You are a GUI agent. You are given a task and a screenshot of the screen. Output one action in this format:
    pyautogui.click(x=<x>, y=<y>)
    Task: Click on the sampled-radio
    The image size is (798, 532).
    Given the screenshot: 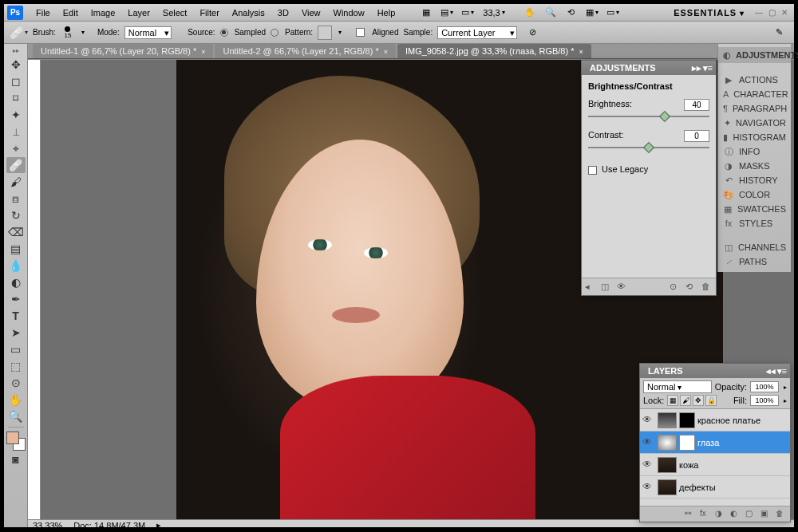 What is the action you would take?
    pyautogui.click(x=224, y=33)
    